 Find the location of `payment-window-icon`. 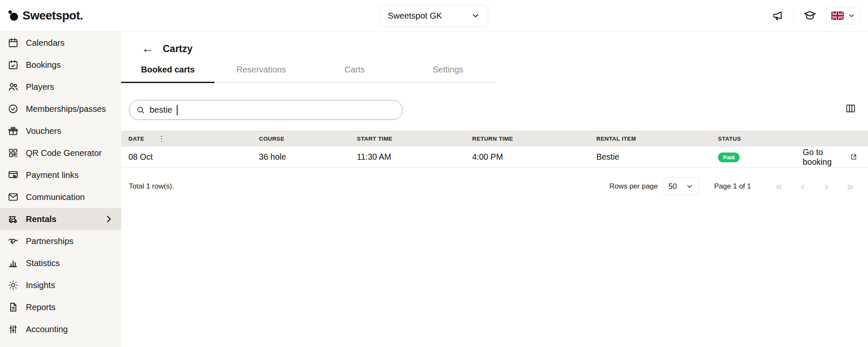

payment-window-icon is located at coordinates (13, 175).